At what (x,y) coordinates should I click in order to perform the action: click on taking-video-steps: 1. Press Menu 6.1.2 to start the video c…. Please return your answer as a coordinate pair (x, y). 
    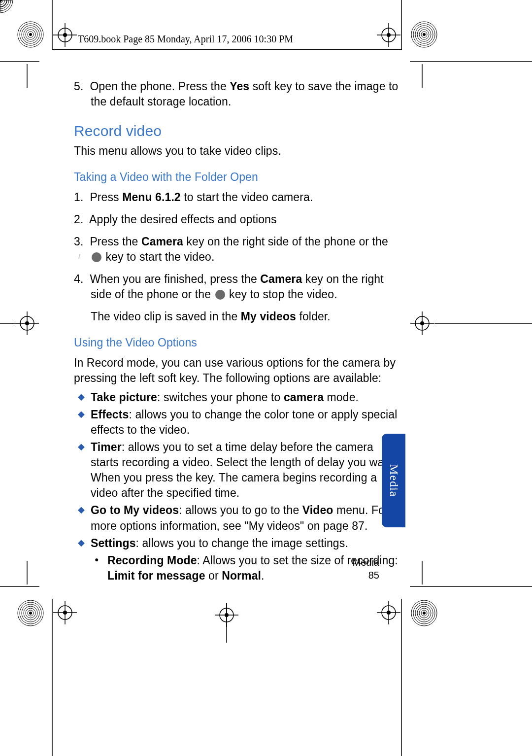
    Looking at the image, I should click on (237, 246).